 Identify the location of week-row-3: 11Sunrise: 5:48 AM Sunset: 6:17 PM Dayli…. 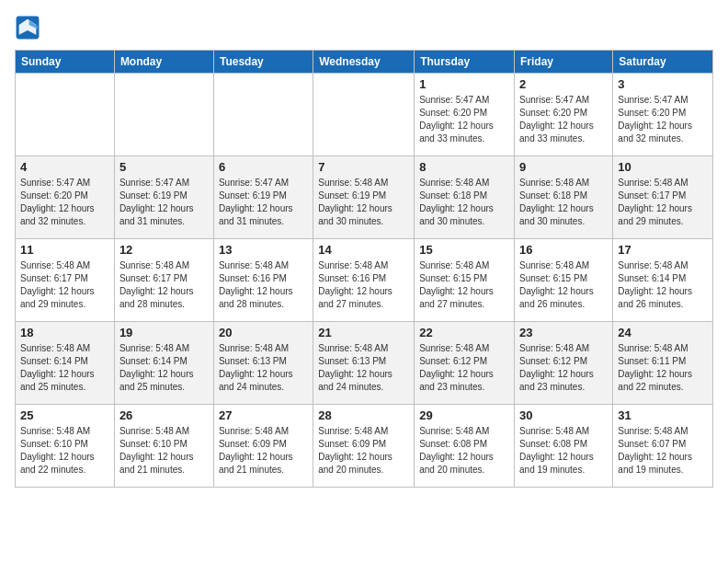
(364, 281).